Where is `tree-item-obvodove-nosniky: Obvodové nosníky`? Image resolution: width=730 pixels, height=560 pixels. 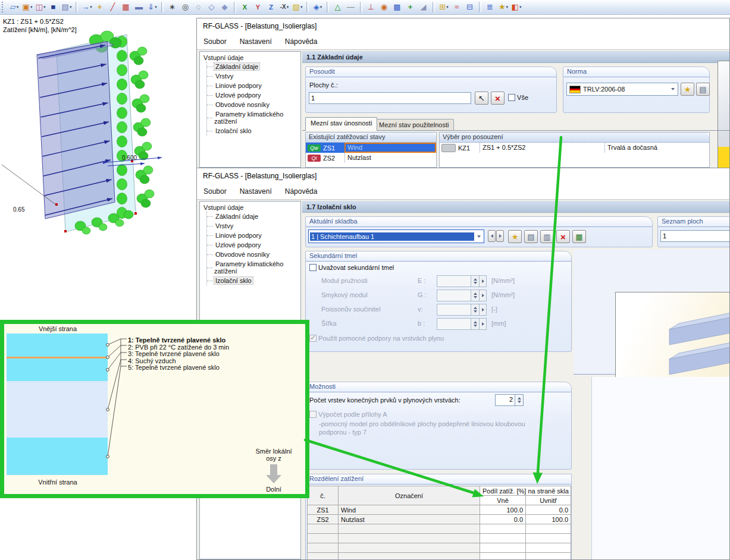 tree-item-obvodove-nosniky: Obvodové nosníky is located at coordinates (243, 254).